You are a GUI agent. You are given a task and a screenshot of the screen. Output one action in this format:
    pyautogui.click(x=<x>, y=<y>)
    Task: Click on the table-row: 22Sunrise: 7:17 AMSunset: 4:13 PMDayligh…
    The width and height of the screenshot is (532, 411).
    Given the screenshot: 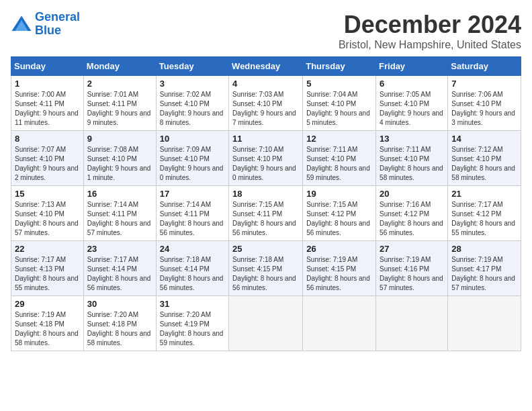 What is the action you would take?
    pyautogui.click(x=48, y=269)
    